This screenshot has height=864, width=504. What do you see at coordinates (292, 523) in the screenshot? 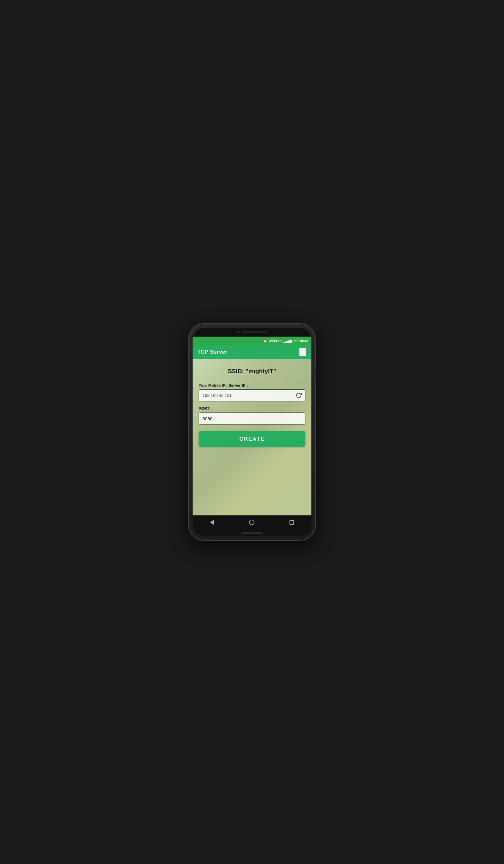
I see `recents-icon` at bounding box center [292, 523].